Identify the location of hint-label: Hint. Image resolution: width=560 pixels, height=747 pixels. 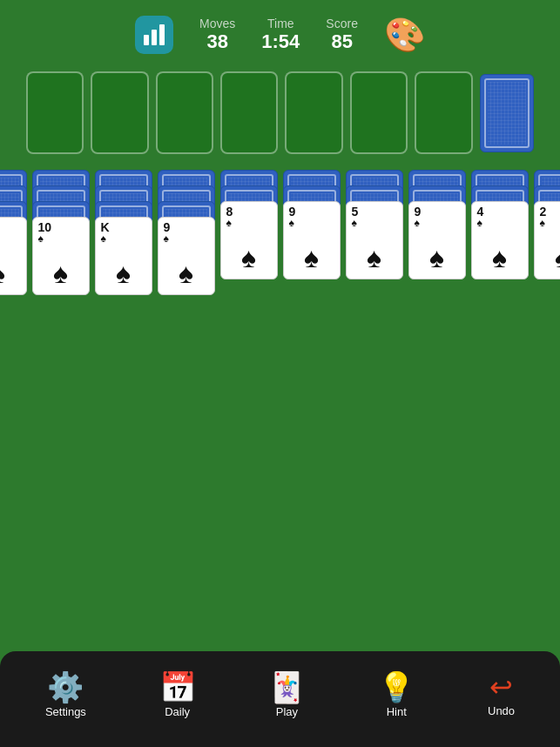
(397, 712).